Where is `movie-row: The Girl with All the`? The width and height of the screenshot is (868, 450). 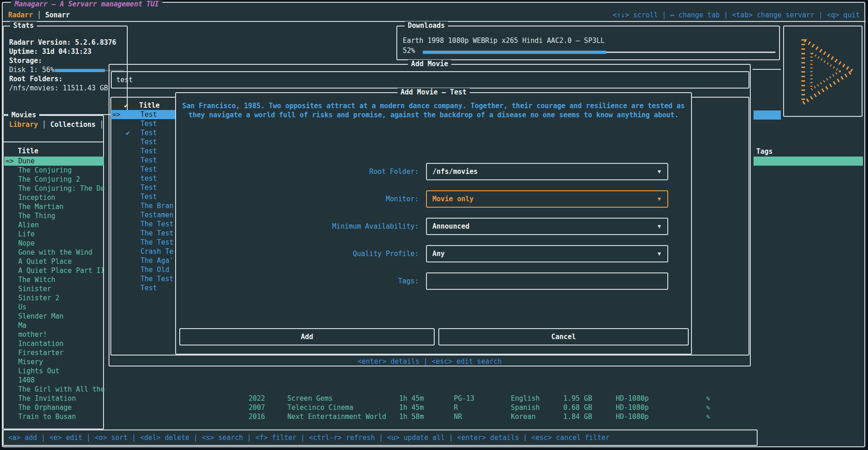
movie-row: The Girl with All the is located at coordinates (54, 389).